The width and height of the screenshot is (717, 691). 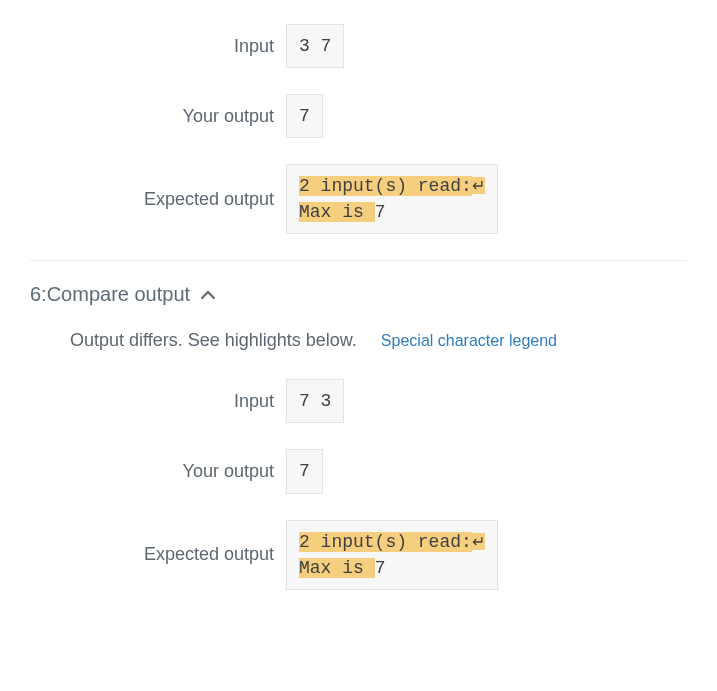 I want to click on chevron-up-icon, so click(x=208, y=295).